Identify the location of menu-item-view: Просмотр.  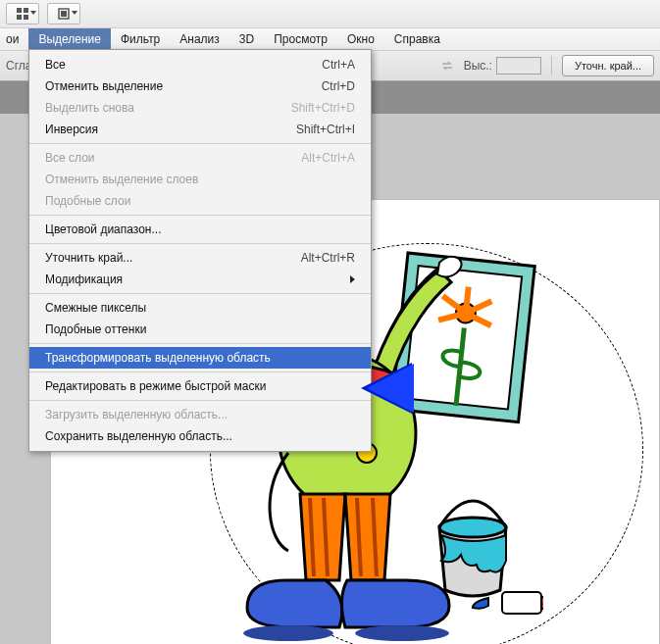
(300, 39).